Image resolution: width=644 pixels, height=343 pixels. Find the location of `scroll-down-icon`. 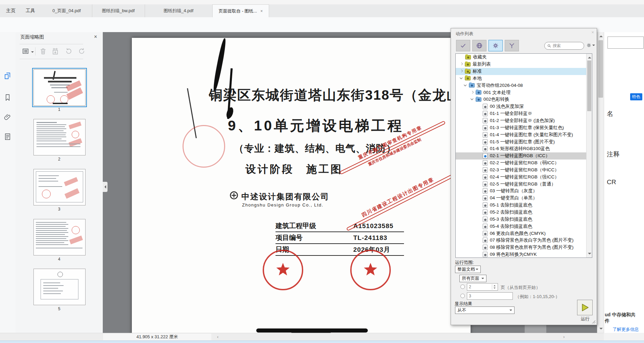

scroll-down-icon is located at coordinates (601, 329).